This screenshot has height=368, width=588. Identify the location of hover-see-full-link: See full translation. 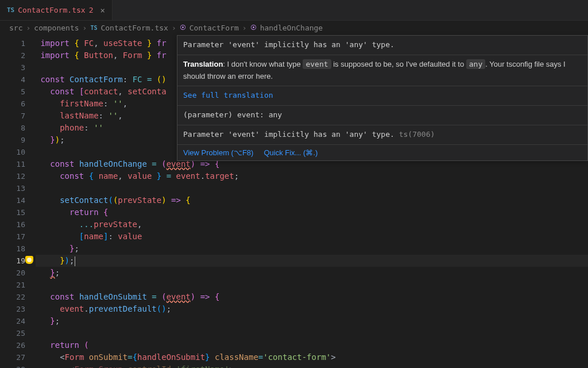
(382, 96).